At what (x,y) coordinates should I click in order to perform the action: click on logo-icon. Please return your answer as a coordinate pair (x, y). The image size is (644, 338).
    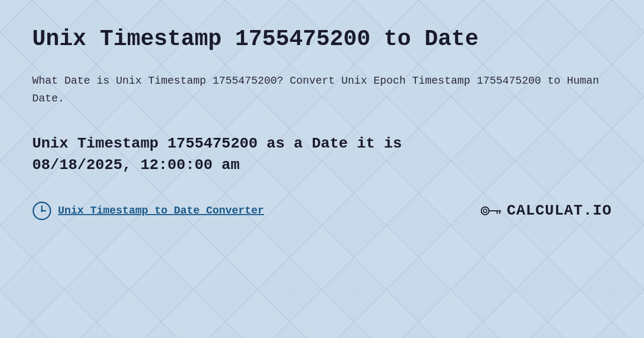
    Looking at the image, I should click on (492, 211).